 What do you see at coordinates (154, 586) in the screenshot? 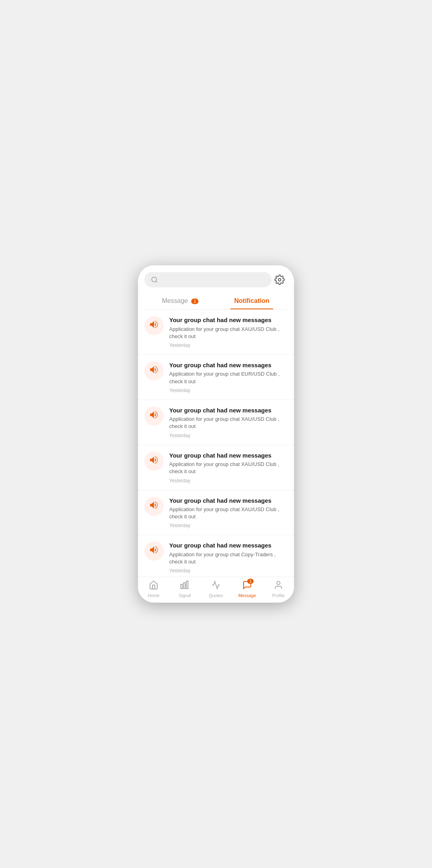
I see `home-icon` at bounding box center [154, 586].